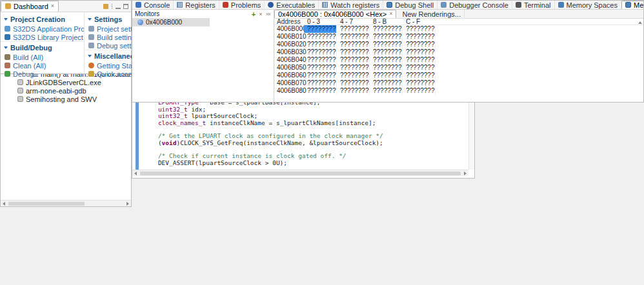 The width and height of the screenshot is (644, 285). What do you see at coordinates (43, 74) in the screenshot?
I see `dashboard-action-debug: Debug` at bounding box center [43, 74].